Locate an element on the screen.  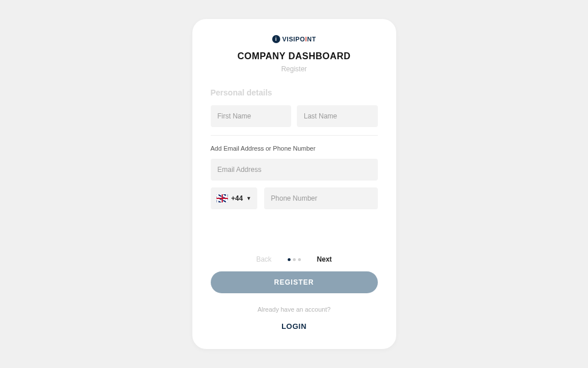
logo-container: i VISIPOINT is located at coordinates (294, 39).